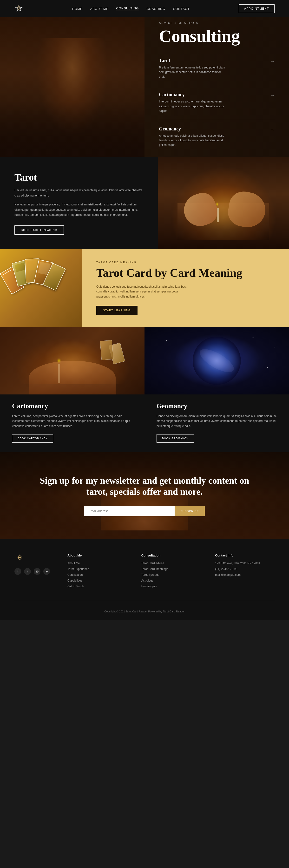 The height and width of the screenshot is (868, 289). What do you see at coordinates (34, 572) in the screenshot?
I see `footer-logo-col: f t ▶` at bounding box center [34, 572].